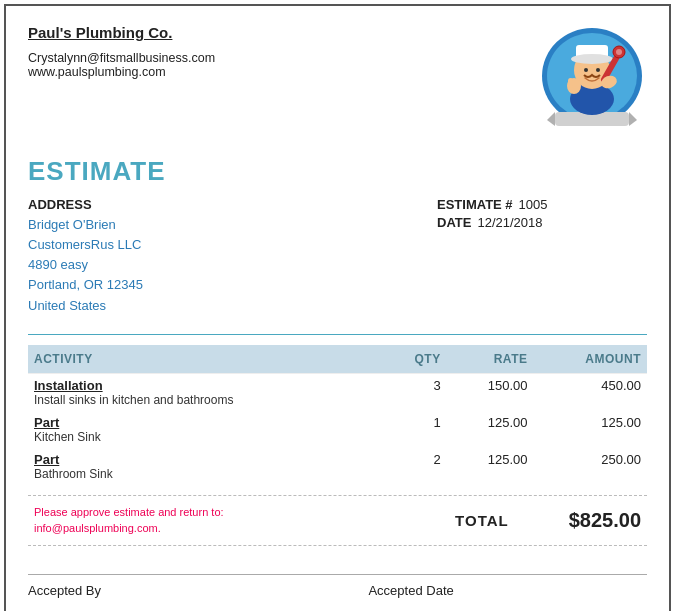 This screenshot has width=675, height=611. Describe the element at coordinates (129, 512) in the screenshot. I see `footer-note-line1: Please approve estimate and return to:` at that location.